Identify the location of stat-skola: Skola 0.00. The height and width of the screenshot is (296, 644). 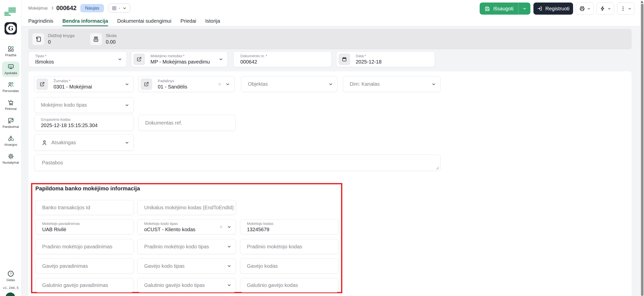
(104, 39).